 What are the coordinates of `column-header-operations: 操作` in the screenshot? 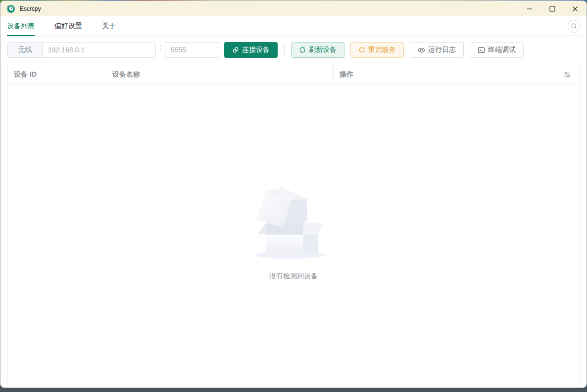 It's located at (444, 74).